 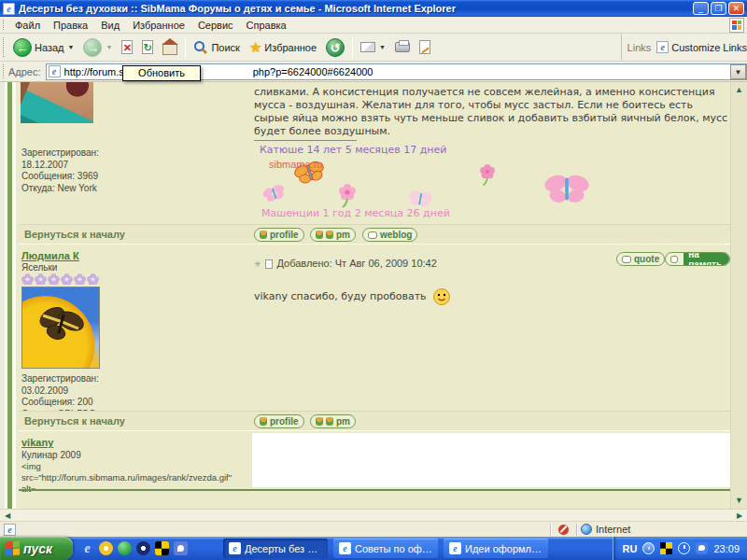 What do you see at coordinates (267, 25) in the screenshot?
I see `menu-help: Справка` at bounding box center [267, 25].